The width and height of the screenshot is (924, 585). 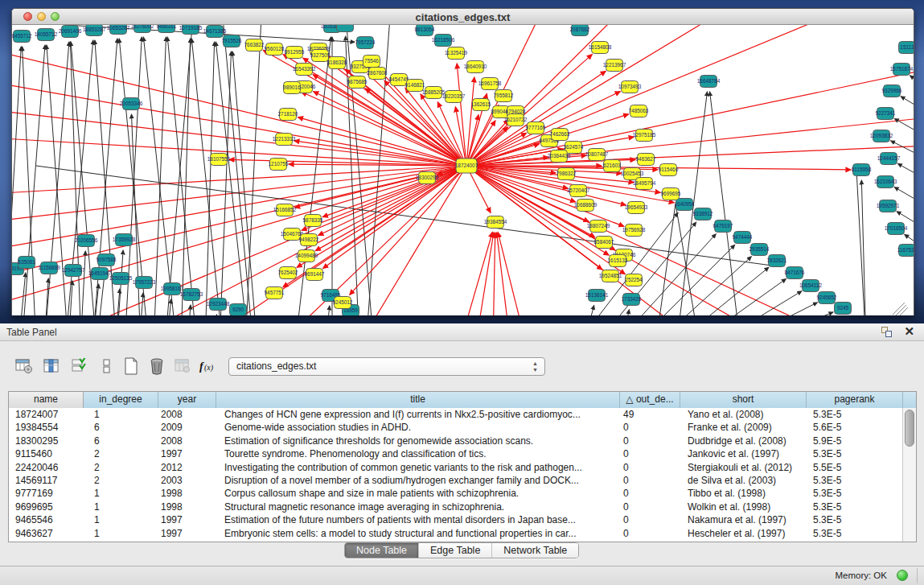 What do you see at coordinates (121, 400) in the screenshot?
I see `column-header-in_degree: in_degree` at bounding box center [121, 400].